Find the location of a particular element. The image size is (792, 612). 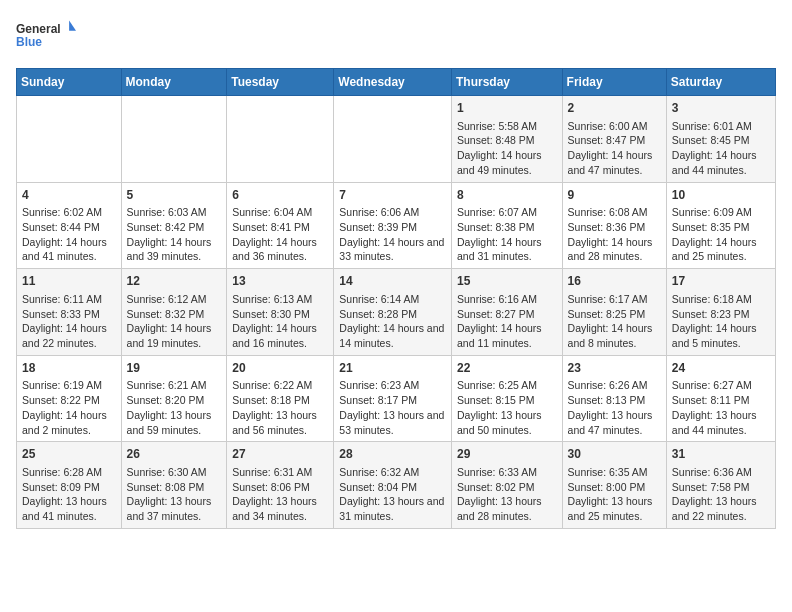

day-info: Sunrise: 6:30 AM is located at coordinates (174, 472).